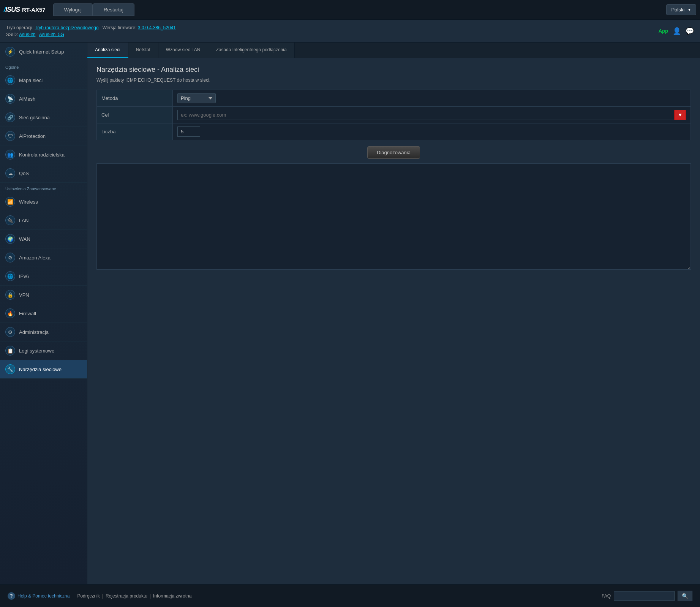 Image resolution: width=700 pixels, height=607 pixels. Describe the element at coordinates (690, 31) in the screenshot. I see `chat-icon: 💬` at that location.